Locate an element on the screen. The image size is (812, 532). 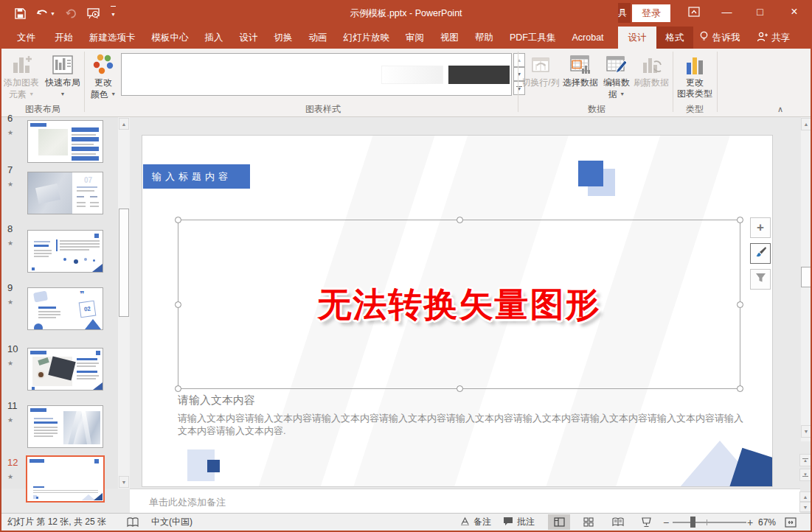
slide-title-placeholder: 输入标题内容 is located at coordinates (196, 177).